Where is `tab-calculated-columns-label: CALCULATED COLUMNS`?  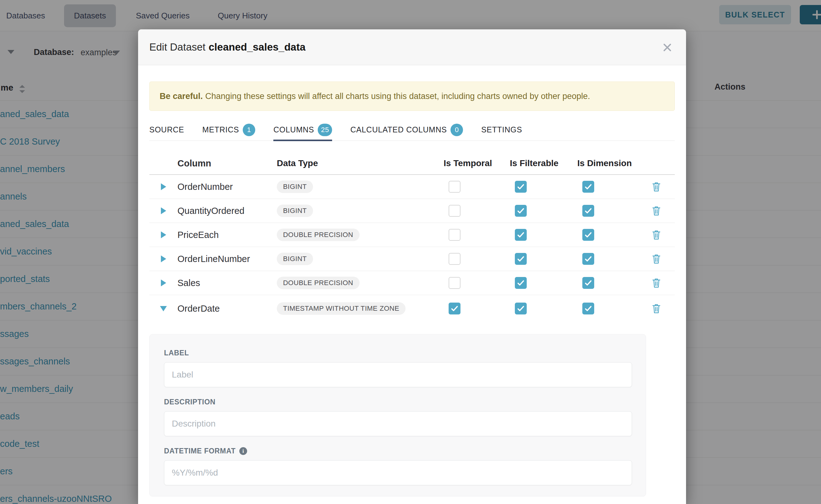 tab-calculated-columns-label: CALCULATED COLUMNS is located at coordinates (398, 130).